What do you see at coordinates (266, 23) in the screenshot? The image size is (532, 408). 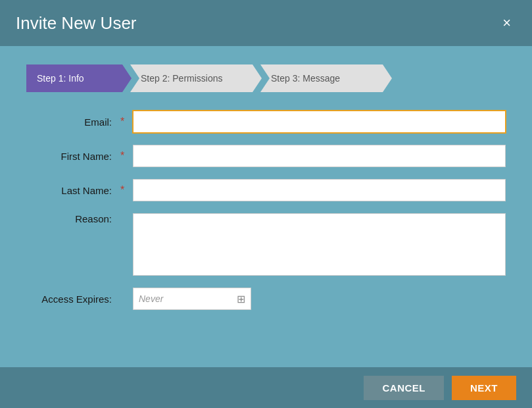 I see `modal-header: Invite New User ×` at bounding box center [266, 23].